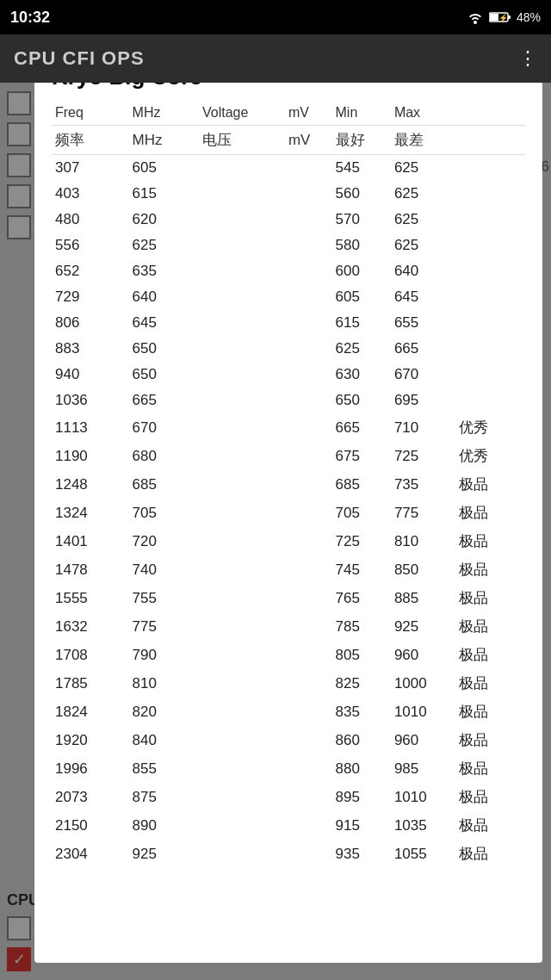 This screenshot has width=551, height=980. What do you see at coordinates (288, 627) in the screenshot?
I see `table-row: 1632 775 785 925 极品` at bounding box center [288, 627].